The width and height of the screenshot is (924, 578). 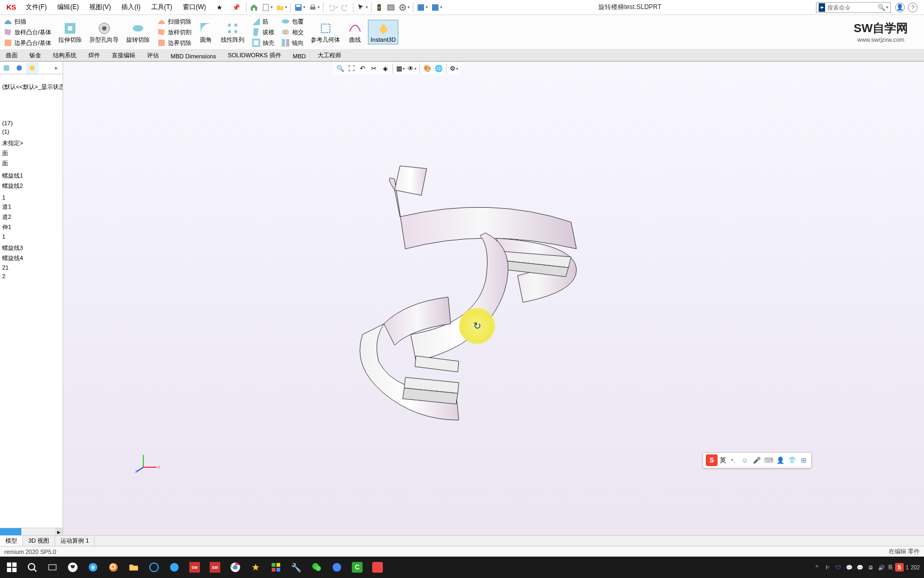 What do you see at coordinates (852, 7) in the screenshot?
I see `search-input` at bounding box center [852, 7].